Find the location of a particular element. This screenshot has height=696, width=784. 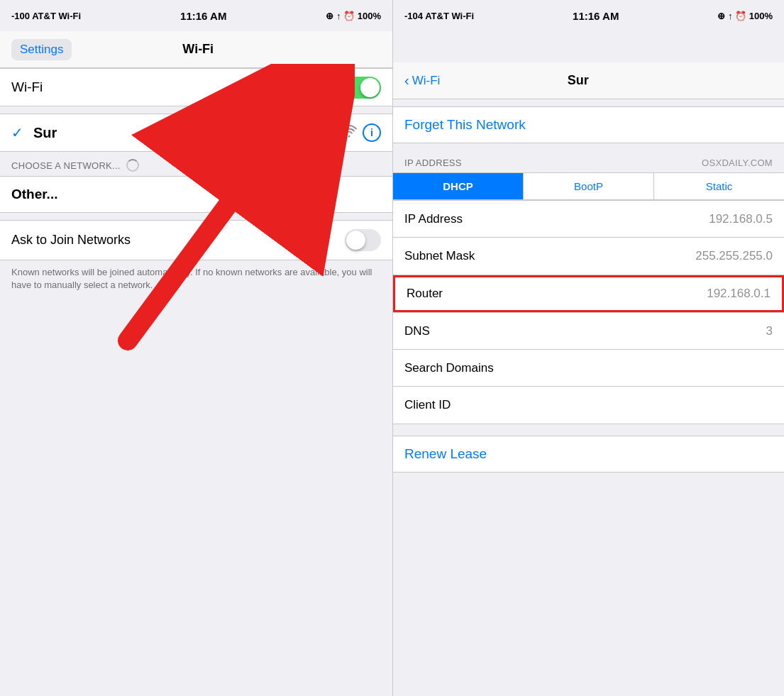

right-status-bar: -104 AT&T Wi-Fi 11:16 AM ⊕ ↑ ⏰ 100% is located at coordinates (589, 16).